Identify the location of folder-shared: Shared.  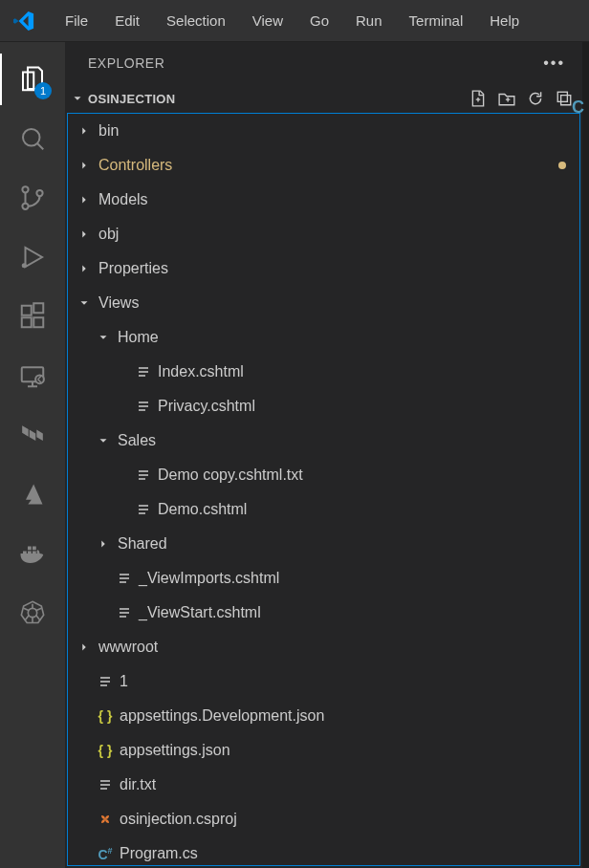
(323, 544).